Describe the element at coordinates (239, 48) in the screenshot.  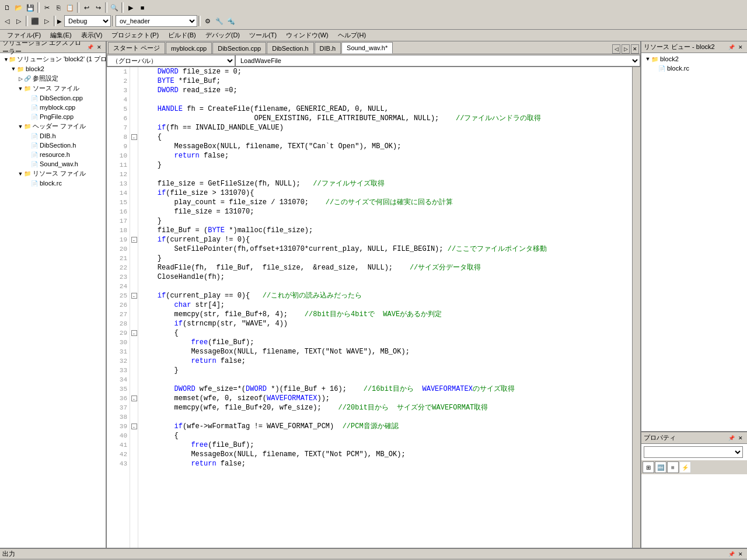
I see `tab-dibsection-cpp: DibSection.cpp` at that location.